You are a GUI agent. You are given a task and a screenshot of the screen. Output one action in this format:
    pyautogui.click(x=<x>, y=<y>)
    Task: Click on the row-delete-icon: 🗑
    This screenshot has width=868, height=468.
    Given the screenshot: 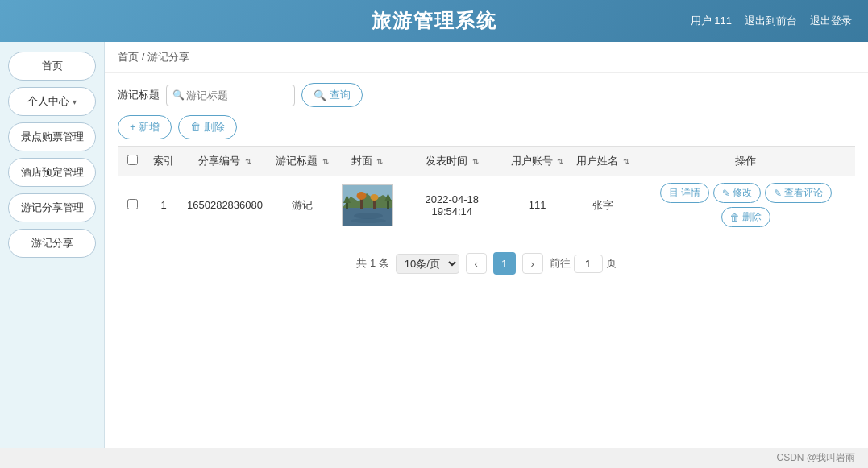 What is the action you would take?
    pyautogui.click(x=735, y=217)
    